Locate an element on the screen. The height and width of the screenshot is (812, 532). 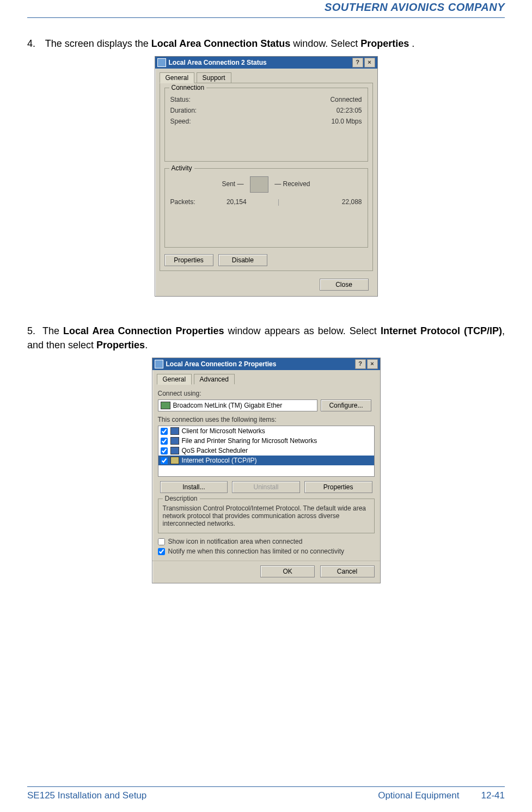
received-label: Received is located at coordinates (297, 184).